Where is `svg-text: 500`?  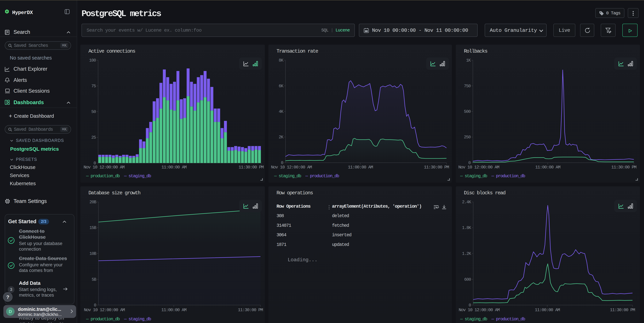
svg-text: 500 is located at coordinates (468, 112).